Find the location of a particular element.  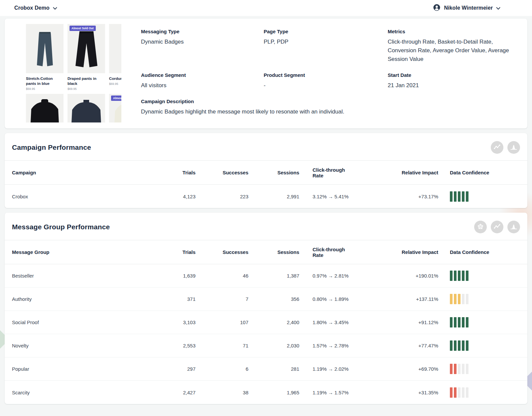

info-field: Audience SegmentAll visitors is located at coordinates (202, 81).